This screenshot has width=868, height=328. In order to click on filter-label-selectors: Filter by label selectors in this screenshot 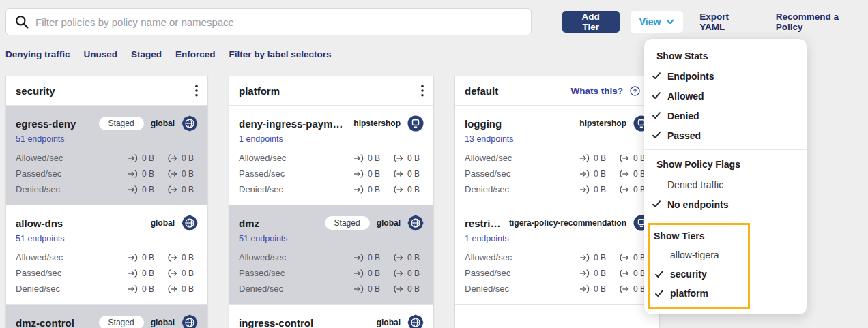, I will do `click(280, 55)`.